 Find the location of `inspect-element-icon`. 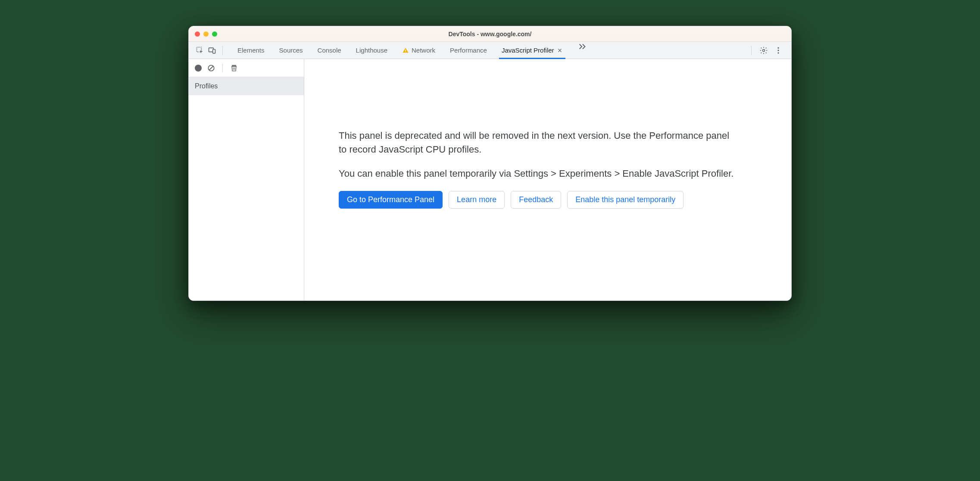

inspect-element-icon is located at coordinates (200, 50).